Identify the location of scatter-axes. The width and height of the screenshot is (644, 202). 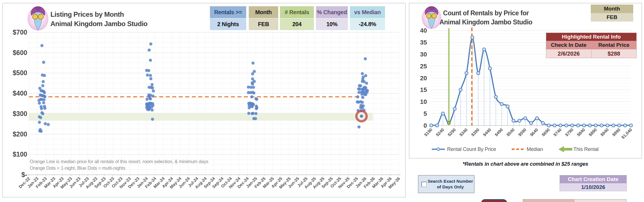
(214, 175).